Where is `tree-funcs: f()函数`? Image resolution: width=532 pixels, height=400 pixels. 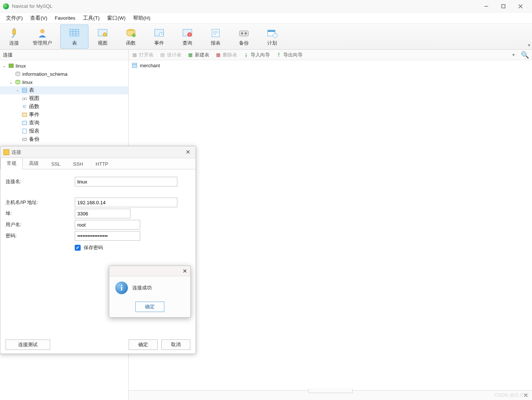 tree-funcs: f()函数 is located at coordinates (64, 107).